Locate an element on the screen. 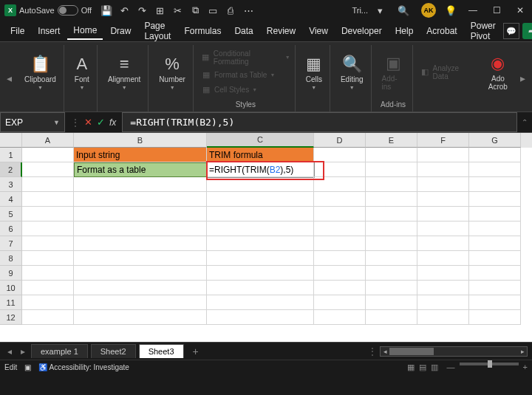 Image resolution: width=532 pixels, height=395 pixels. cell-C4 is located at coordinates (260, 199).